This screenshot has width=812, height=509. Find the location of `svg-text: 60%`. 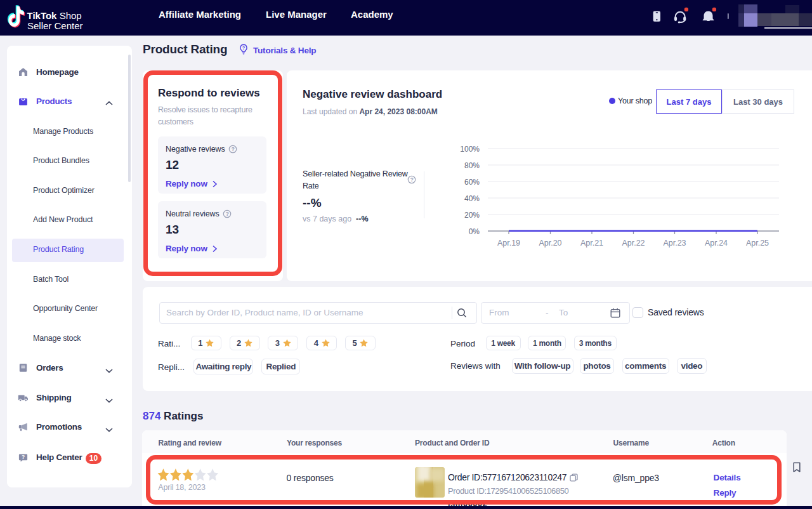

svg-text: 60% is located at coordinates (472, 182).